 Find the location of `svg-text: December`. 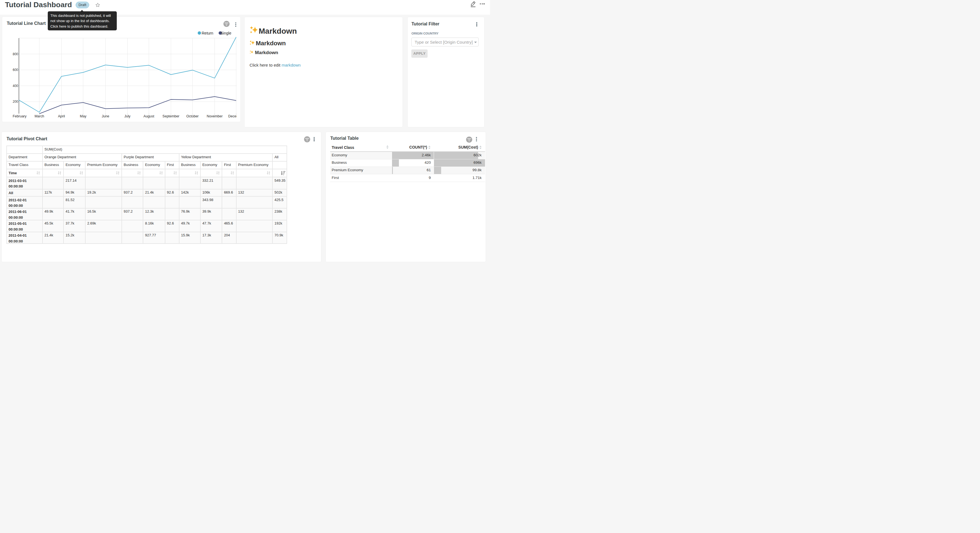

svg-text: December is located at coordinates (232, 116).